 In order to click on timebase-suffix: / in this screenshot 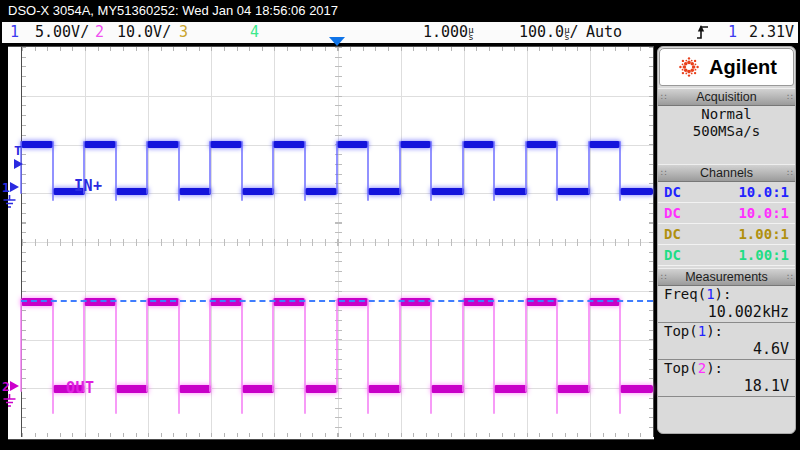, I will do `click(574, 32)`.